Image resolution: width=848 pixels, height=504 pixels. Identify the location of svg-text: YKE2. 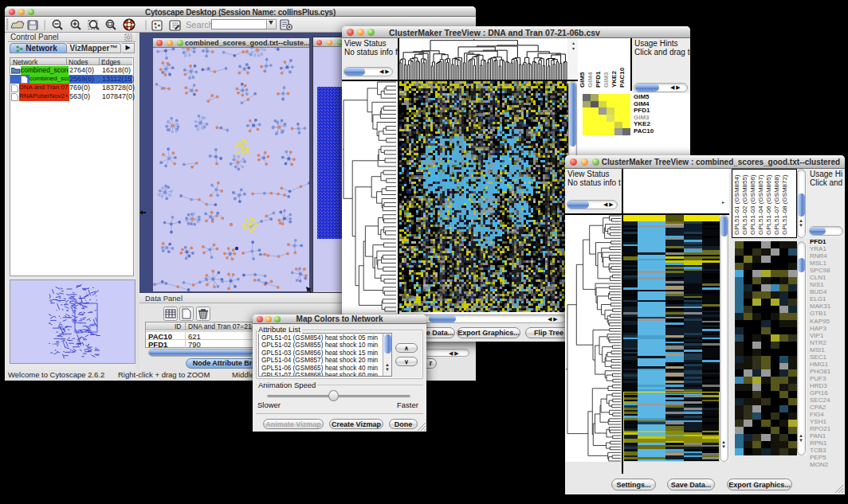
(614, 80).